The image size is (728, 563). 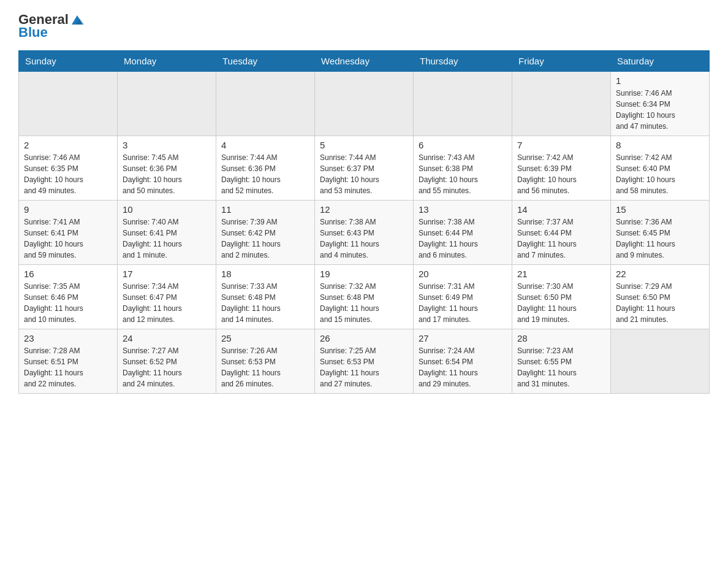 What do you see at coordinates (561, 168) in the screenshot?
I see `calendar-day-cell: 7Sunrise: 7:42 AMSunset: 6:39 PMDaylight…` at bounding box center [561, 168].